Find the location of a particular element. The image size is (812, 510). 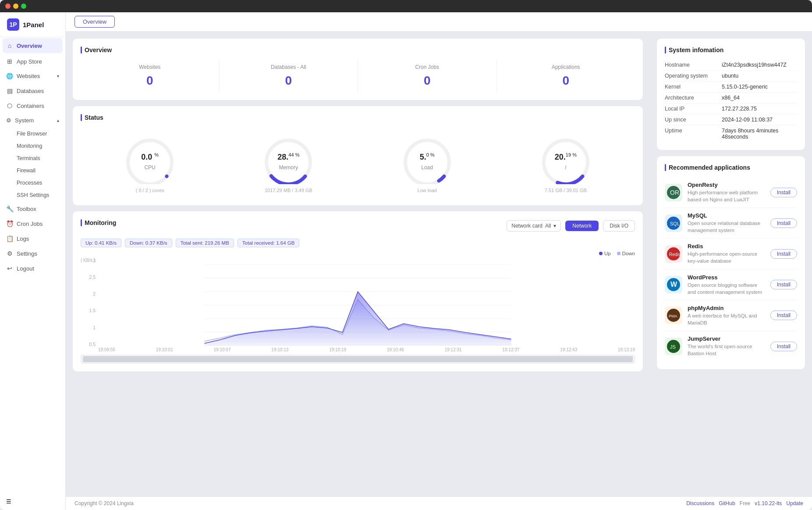

info-uptime: Uptime 7days 8hours 4minutes 48seconds is located at coordinates (731, 134).